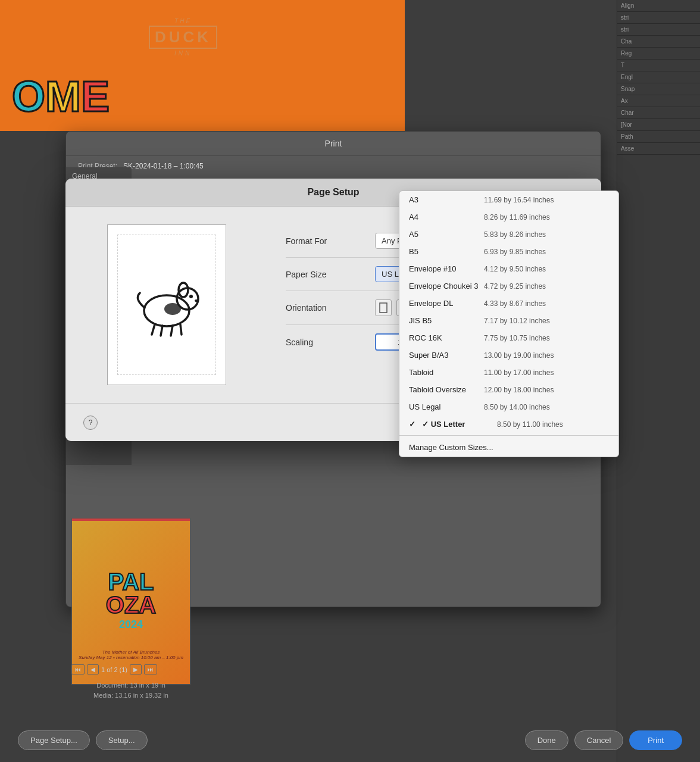  Describe the element at coordinates (509, 324) in the screenshot. I see `paper-size-dropdown-menu: A3 11.69 by 16.54 inches A4 8.26 by 11.6…` at that location.